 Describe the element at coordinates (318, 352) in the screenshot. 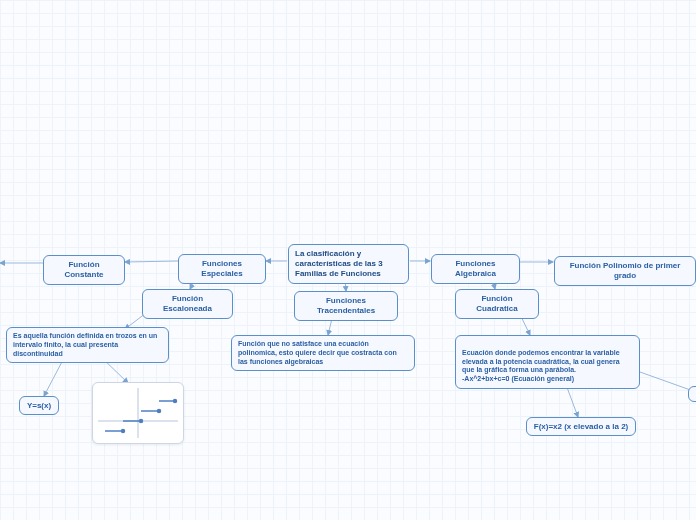

I see `node-tracend-desc-text: Función que no satisface una ecuación po…` at that location.